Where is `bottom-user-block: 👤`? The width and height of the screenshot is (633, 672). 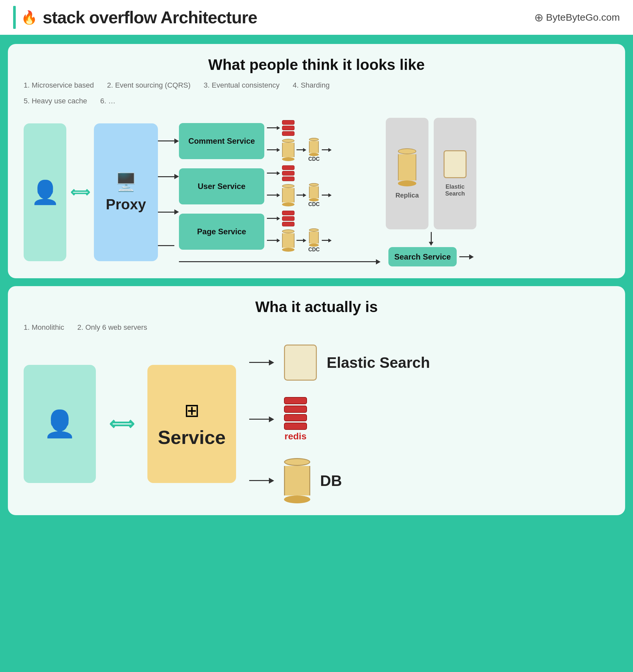
bottom-user-block: 👤 is located at coordinates (60, 424).